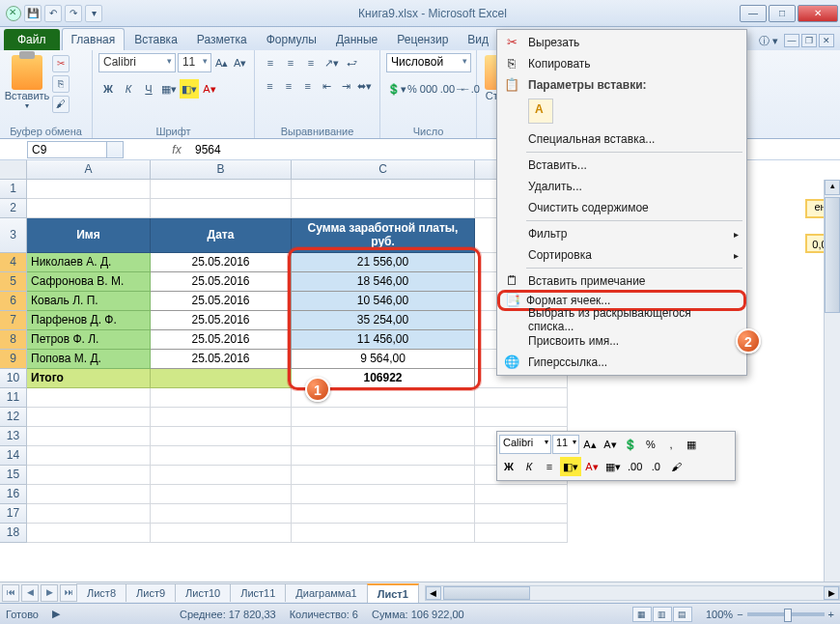  What do you see at coordinates (222, 39) in the screenshot?
I see `tab-layout: Разметка` at bounding box center [222, 39].